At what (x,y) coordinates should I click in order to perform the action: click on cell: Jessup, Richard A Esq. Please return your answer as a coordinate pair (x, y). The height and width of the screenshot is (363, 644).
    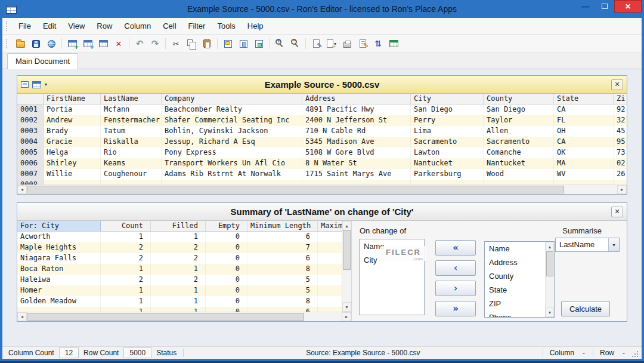
    Looking at the image, I should click on (232, 142).